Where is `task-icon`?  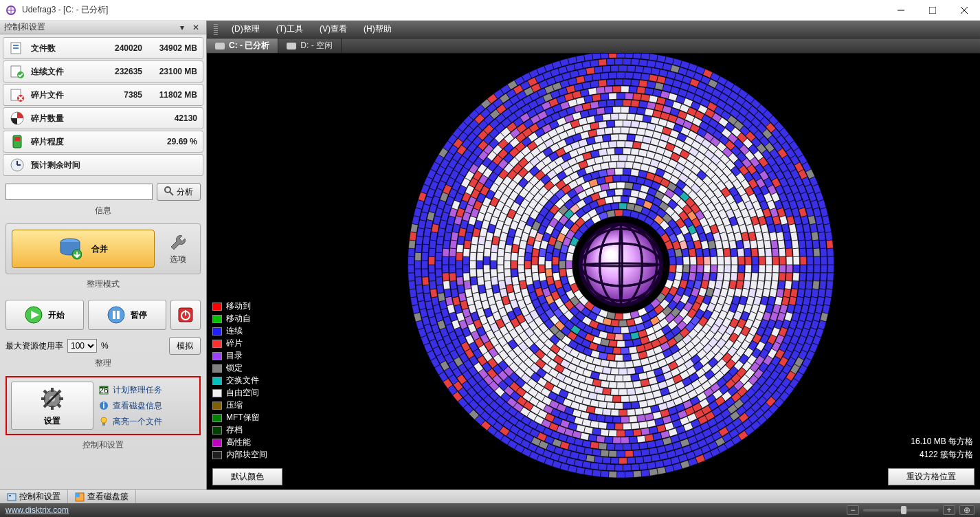
task-icon is located at coordinates (104, 421).